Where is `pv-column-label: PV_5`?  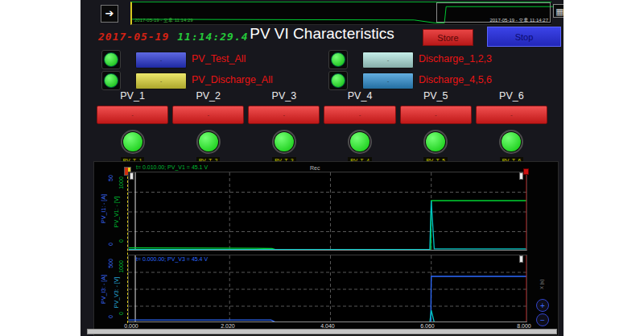
pv-column-label: PV_5 is located at coordinates (436, 98).